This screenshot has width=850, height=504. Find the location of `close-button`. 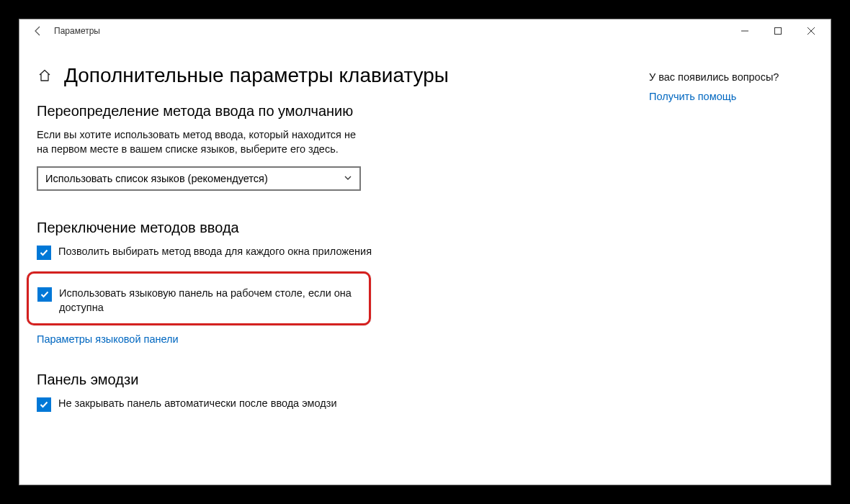

close-button is located at coordinates (811, 31).